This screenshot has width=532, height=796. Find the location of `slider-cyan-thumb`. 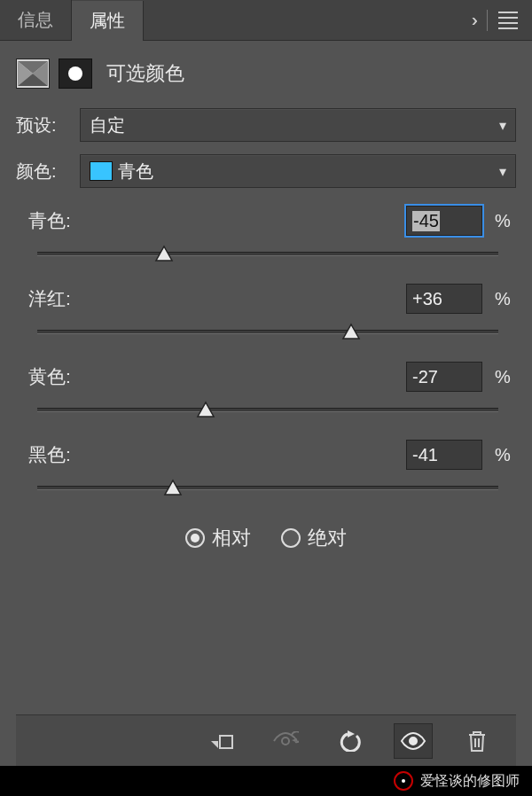

slider-cyan-thumb is located at coordinates (164, 254).